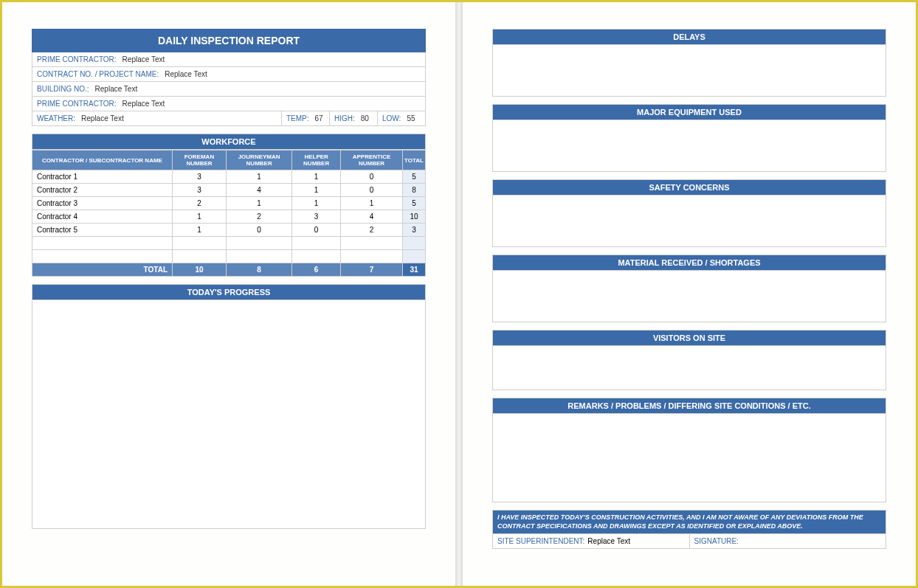  What do you see at coordinates (541, 542) in the screenshot?
I see `label: SITE SUPERINTENDENT:` at bounding box center [541, 542].